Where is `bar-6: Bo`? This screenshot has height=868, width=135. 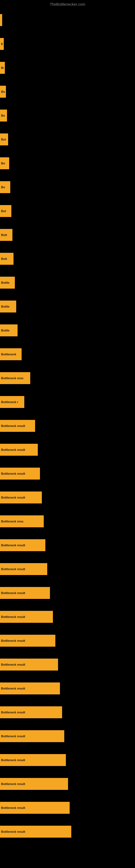
bar-6: Bo is located at coordinates (5, 163).